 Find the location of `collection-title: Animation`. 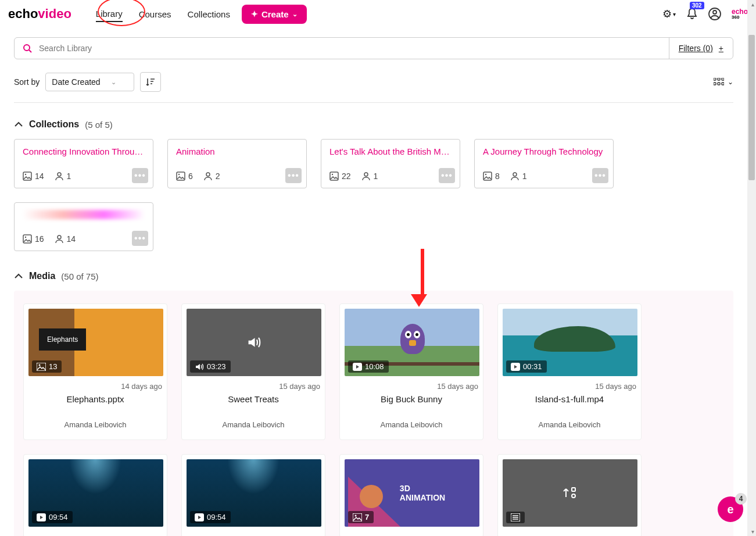

collection-title: Animation is located at coordinates (237, 151).